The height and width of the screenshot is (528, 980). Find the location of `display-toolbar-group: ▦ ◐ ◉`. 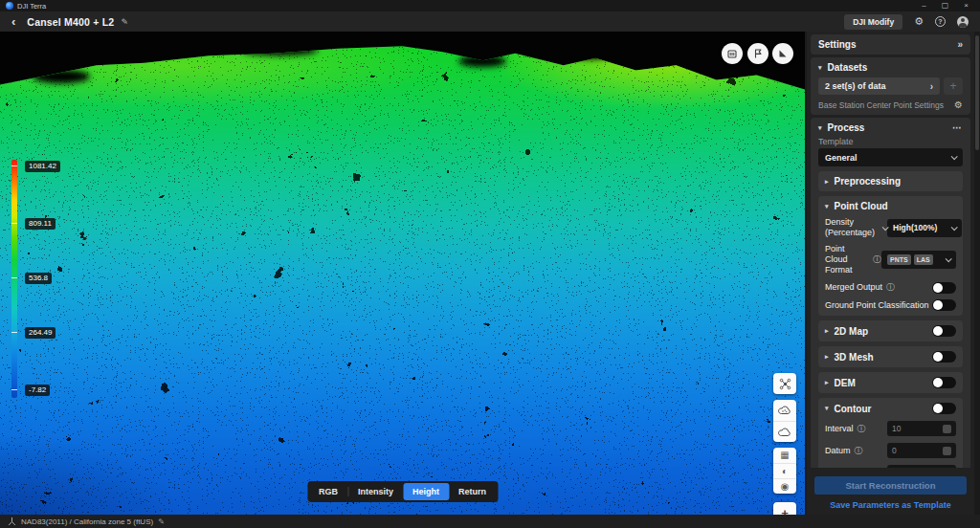

display-toolbar-group: ▦ ◐ ◉ is located at coordinates (785, 471).